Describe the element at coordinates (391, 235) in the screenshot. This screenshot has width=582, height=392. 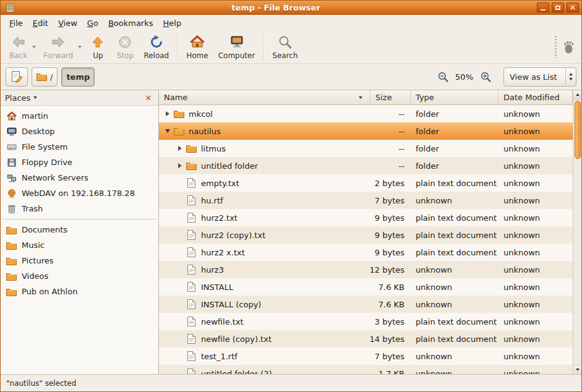
I see `file-size: 9 bytes` at that location.